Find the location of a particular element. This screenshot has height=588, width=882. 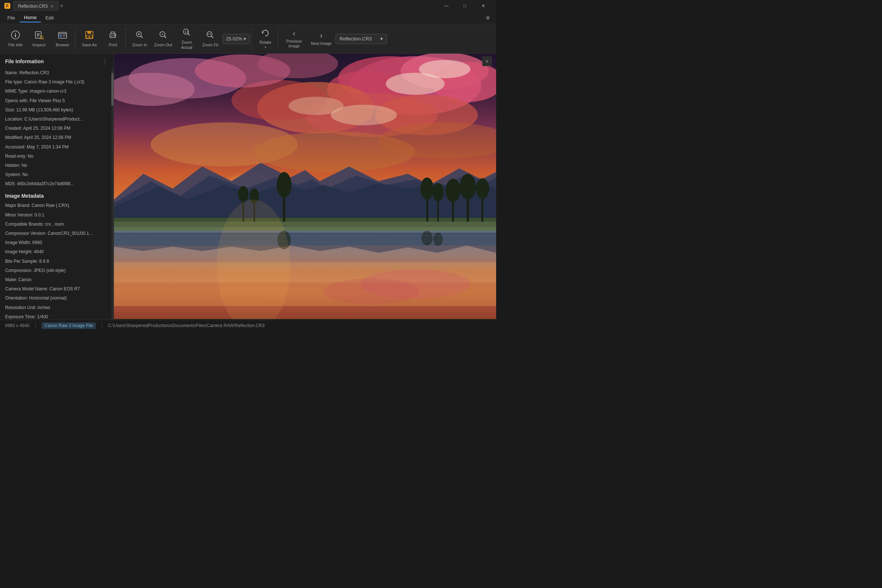

file-info-row: MIME Type: image/x-canon-cr3 is located at coordinates (56, 92).